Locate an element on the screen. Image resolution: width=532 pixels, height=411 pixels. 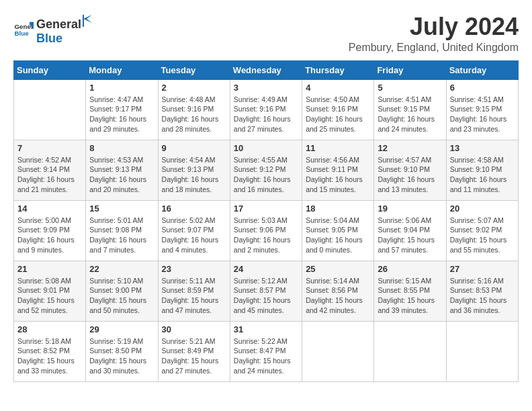
calendar-cell: 30Sunrise: 5:21 AMSunset: 8:49 PMDayligh… is located at coordinates (193, 351).